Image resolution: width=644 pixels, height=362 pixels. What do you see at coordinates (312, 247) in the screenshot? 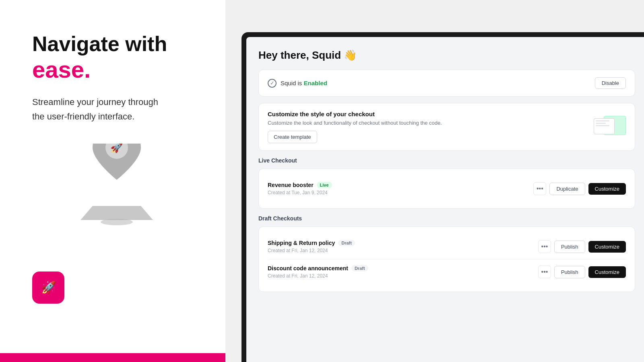
I see `draft-checkout-info-0: Shipping & Return policy Draft Created a…` at bounding box center [312, 247].